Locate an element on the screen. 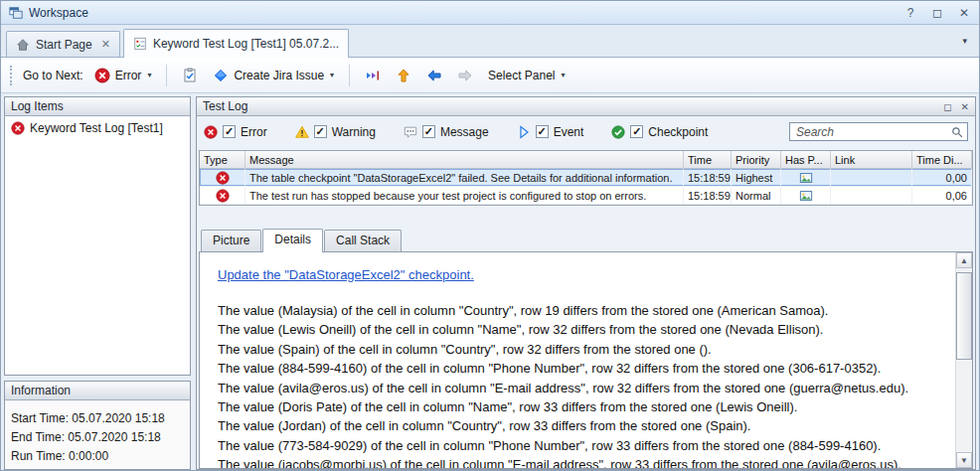  filter-checkpoint: Checkpoint is located at coordinates (660, 132).